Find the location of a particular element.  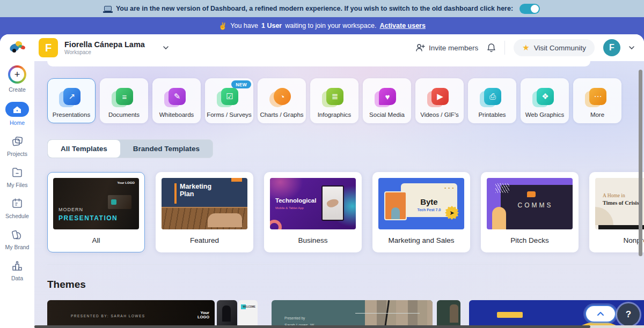

theme-portrait-slide is located at coordinates (227, 314).